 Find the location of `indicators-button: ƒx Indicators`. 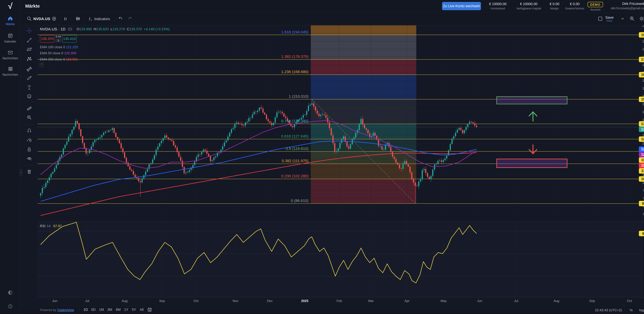

indicators-button: ƒx Indicators is located at coordinates (98, 19).